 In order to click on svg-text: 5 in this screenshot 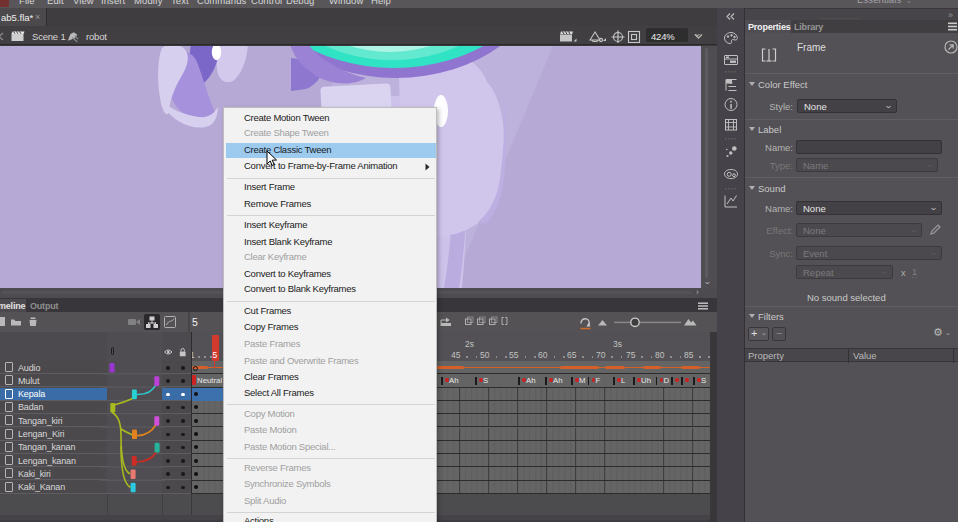, I will do `click(195, 322)`.